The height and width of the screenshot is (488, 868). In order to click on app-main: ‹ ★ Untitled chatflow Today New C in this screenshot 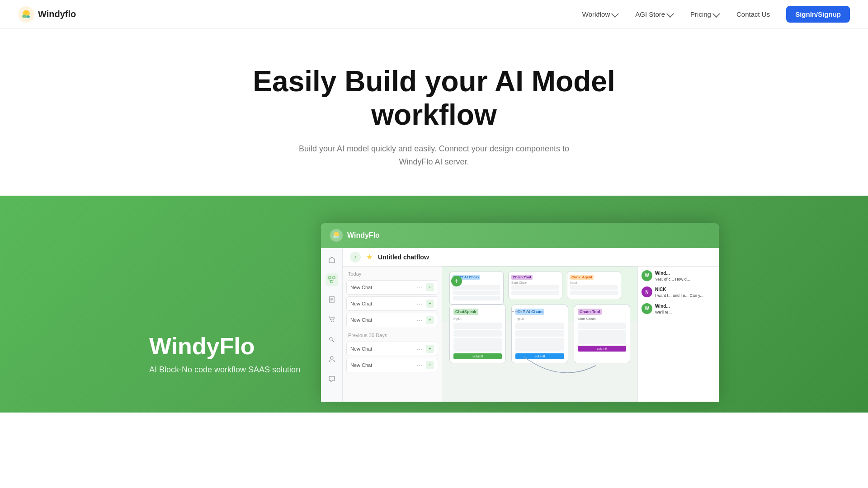, I will do `click(531, 325)`.